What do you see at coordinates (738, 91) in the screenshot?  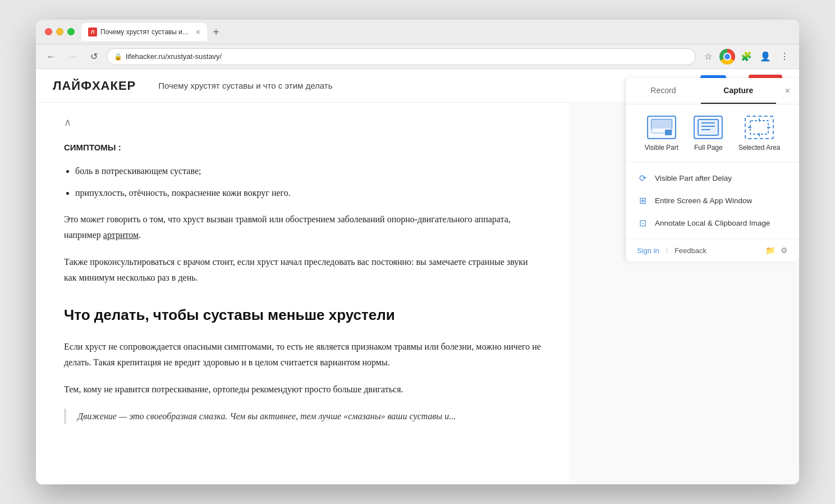 I see `tab-capture: Capture` at bounding box center [738, 91].